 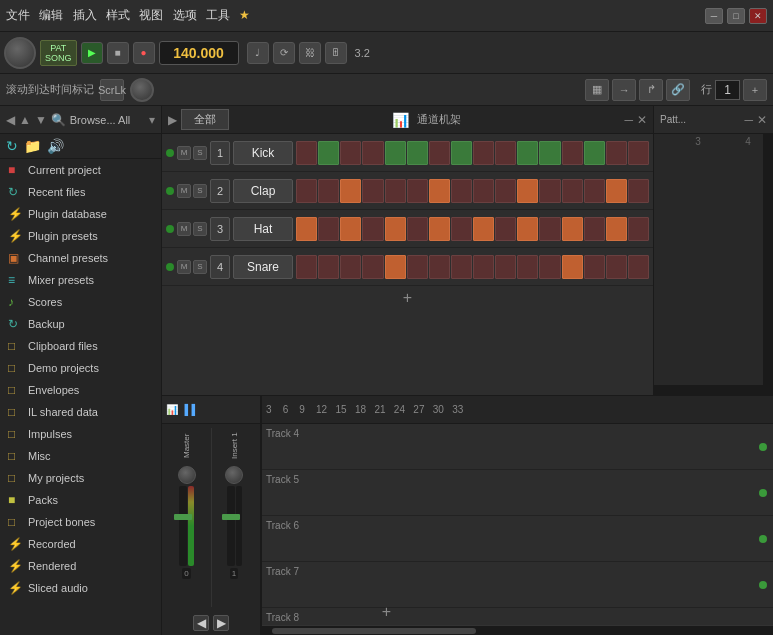 I want to click on playlist-track-track8: Track 8, so click(x=518, y=616).